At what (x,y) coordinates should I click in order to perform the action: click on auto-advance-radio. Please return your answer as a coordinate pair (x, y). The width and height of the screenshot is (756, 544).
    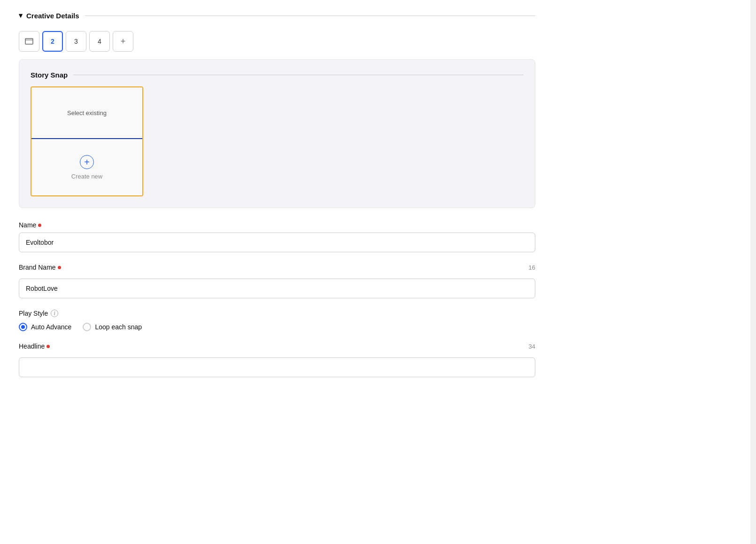
    Looking at the image, I should click on (23, 327).